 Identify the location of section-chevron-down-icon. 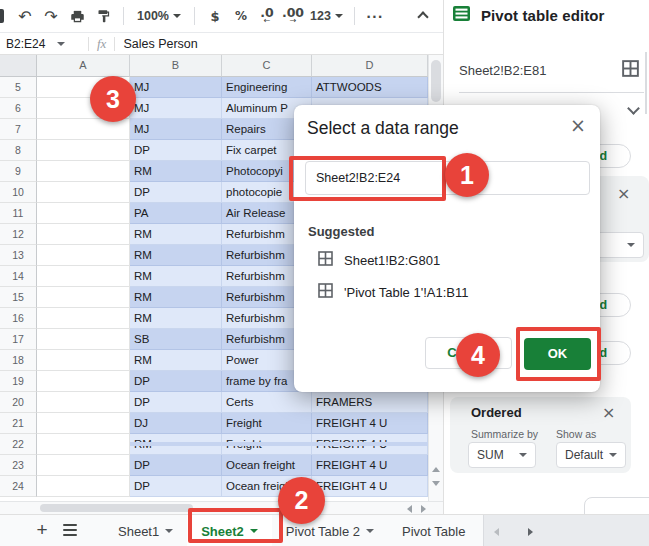
(634, 108).